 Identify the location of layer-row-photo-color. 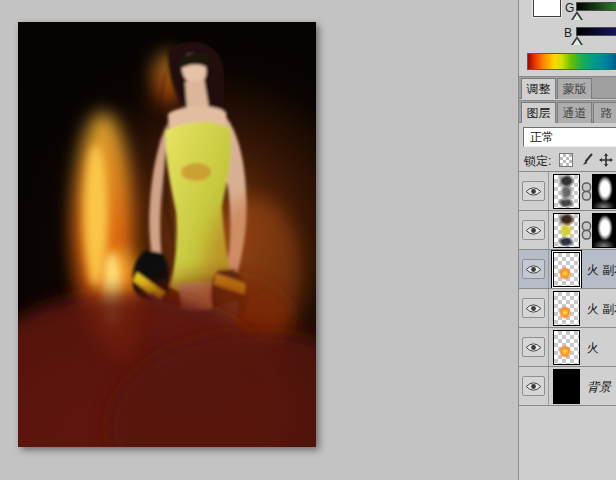
(568, 230).